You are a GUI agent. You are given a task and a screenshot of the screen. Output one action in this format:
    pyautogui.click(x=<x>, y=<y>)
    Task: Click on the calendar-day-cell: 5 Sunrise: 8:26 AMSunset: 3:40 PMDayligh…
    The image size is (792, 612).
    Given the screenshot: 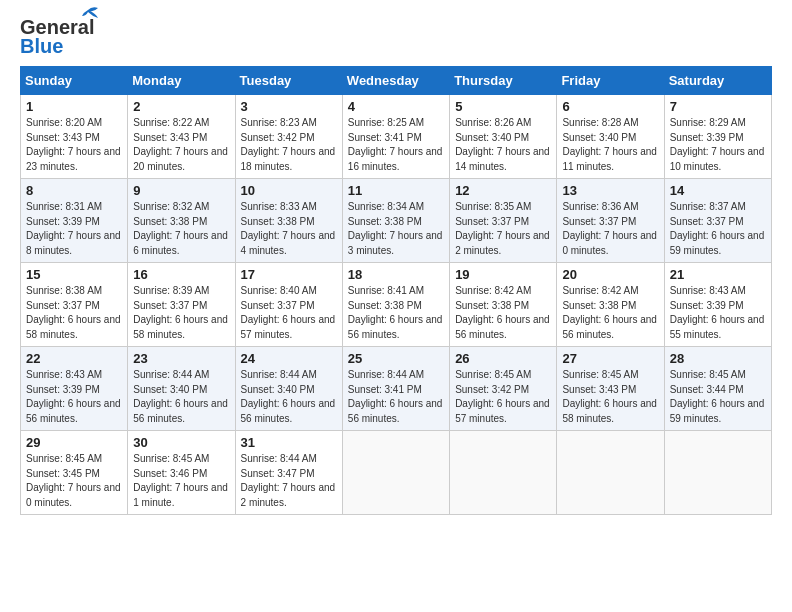 What is the action you would take?
    pyautogui.click(x=504, y=137)
    